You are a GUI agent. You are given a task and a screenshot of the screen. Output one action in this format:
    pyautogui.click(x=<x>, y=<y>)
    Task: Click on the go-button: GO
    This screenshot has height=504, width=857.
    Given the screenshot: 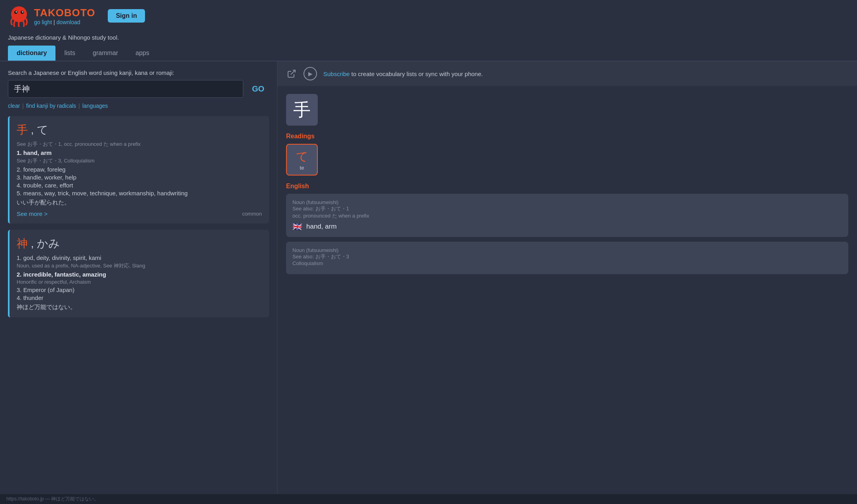 What is the action you would take?
    pyautogui.click(x=258, y=89)
    